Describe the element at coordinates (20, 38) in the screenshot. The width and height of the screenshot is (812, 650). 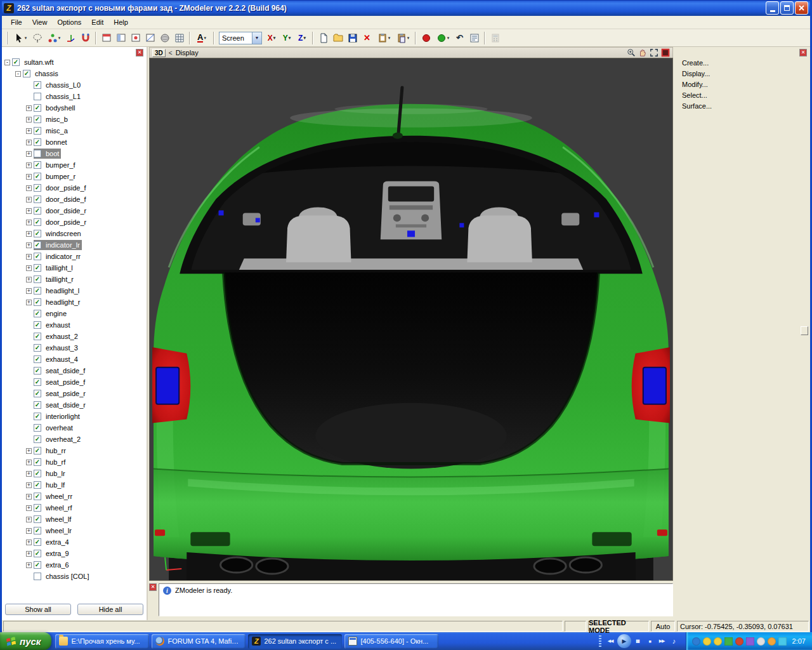
I see `select-arrow-icon: ▾` at that location.